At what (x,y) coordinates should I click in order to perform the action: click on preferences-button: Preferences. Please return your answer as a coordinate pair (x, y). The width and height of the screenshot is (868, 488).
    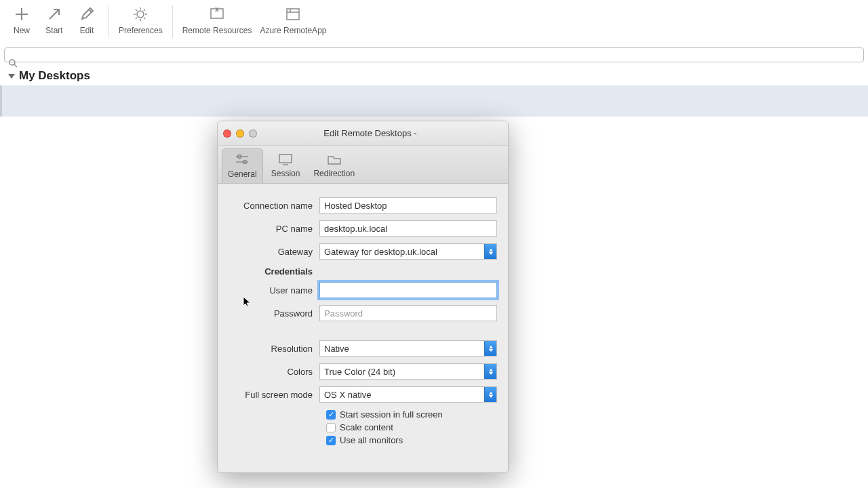
    Looking at the image, I should click on (141, 20).